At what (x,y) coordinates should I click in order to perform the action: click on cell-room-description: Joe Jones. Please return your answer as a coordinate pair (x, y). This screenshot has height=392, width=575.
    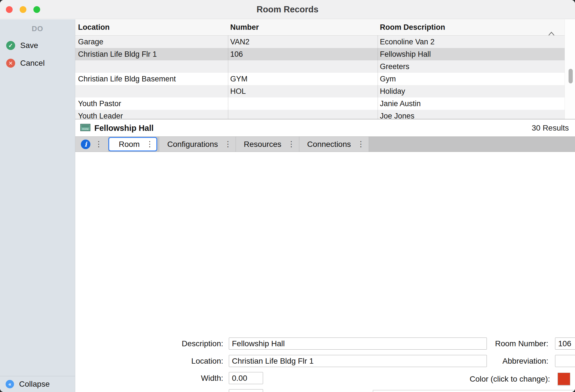
    Looking at the image, I should click on (471, 115).